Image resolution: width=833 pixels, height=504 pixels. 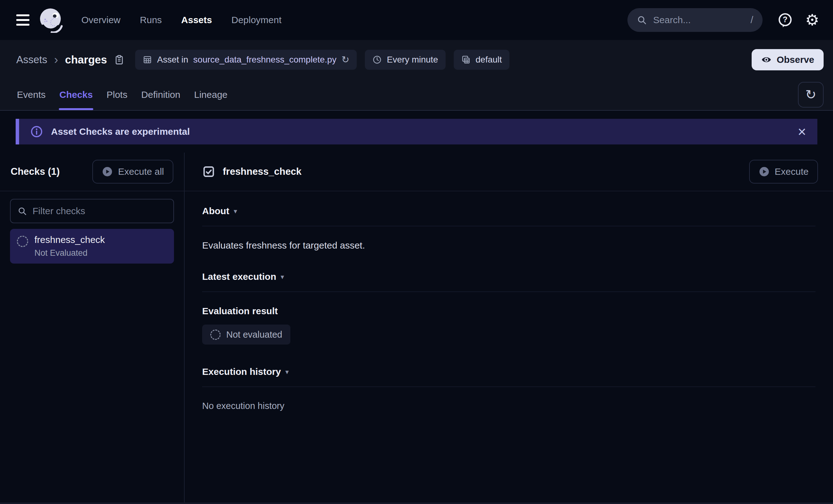 I want to click on search-input, so click(x=698, y=20).